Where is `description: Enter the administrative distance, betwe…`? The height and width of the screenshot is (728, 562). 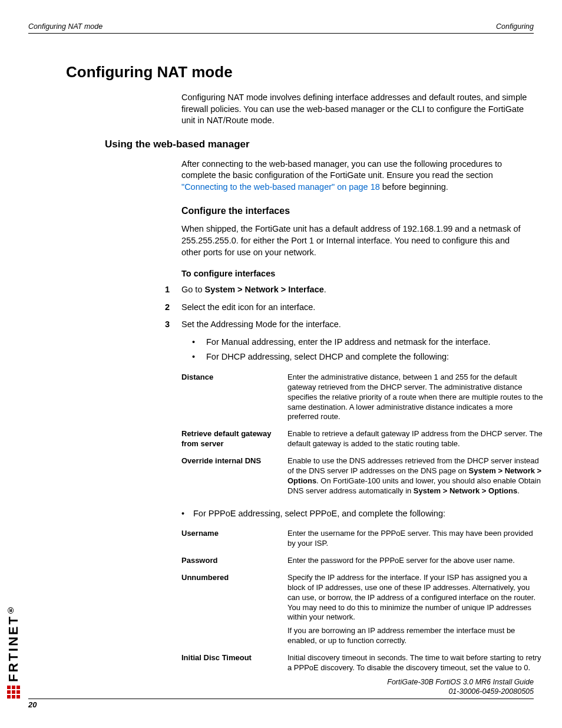 description: Enter the administrative distance, betwe… is located at coordinates (417, 398).